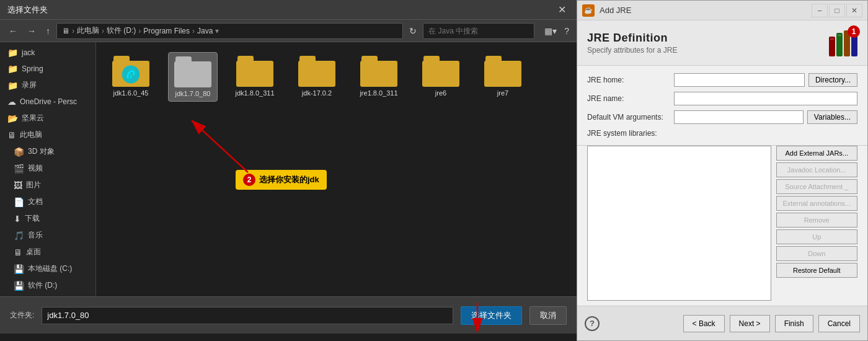 This screenshot has width=868, height=341. What do you see at coordinates (317, 77) in the screenshot?
I see `list-item: jdk-17.0.2` at bounding box center [317, 77].